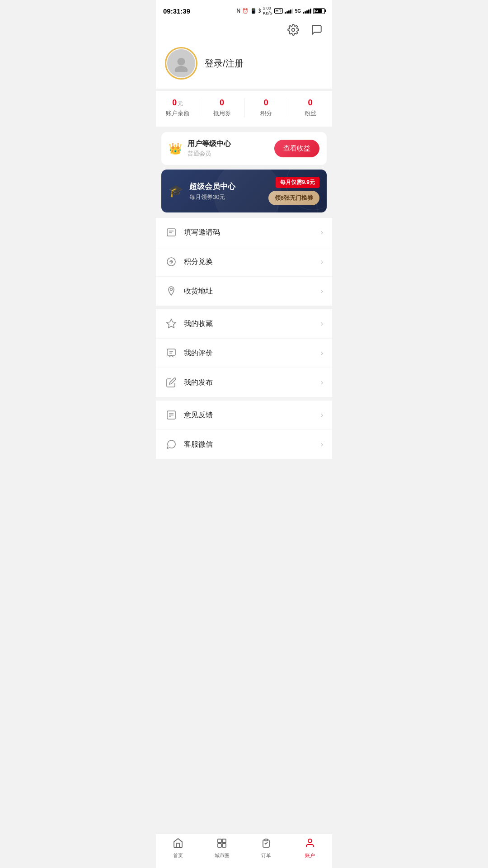 This screenshot has width=488, height=868. I want to click on signal-5g, so click(307, 11).